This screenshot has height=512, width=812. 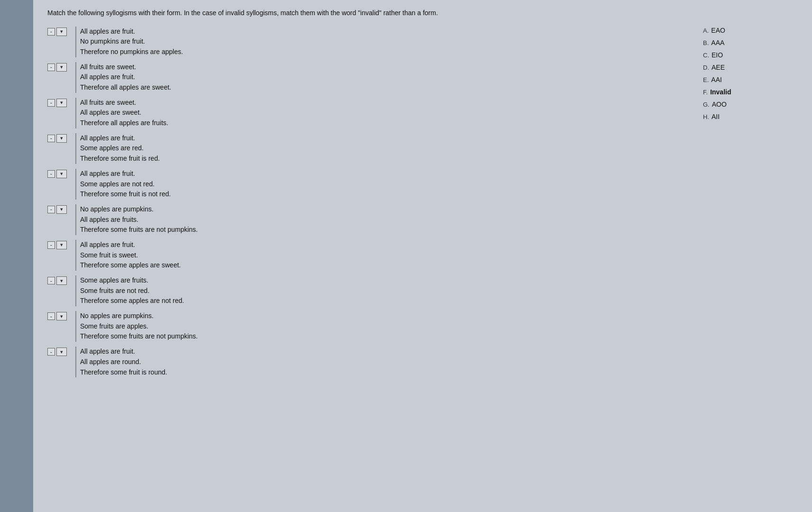 I want to click on answer-item: A.EAO, so click(x=750, y=30).